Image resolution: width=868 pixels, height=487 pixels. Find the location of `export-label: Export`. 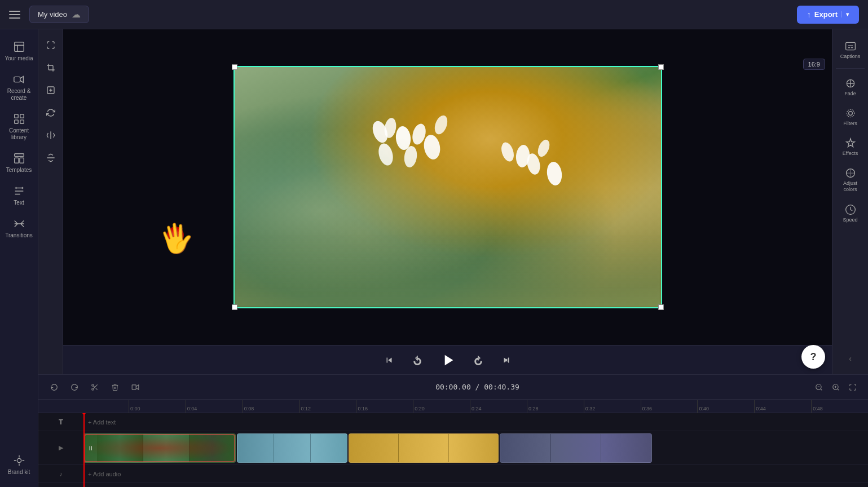

export-label: Export is located at coordinates (826, 15).